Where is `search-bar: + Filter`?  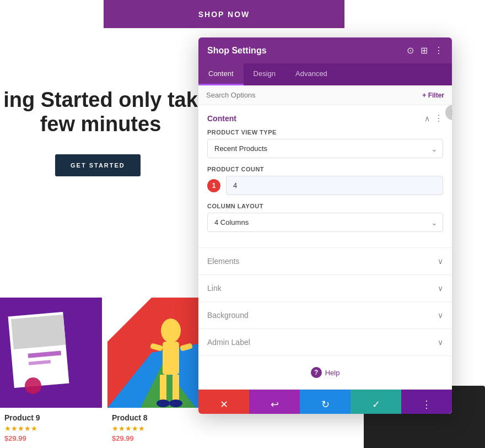 search-bar: + Filter is located at coordinates (325, 95).